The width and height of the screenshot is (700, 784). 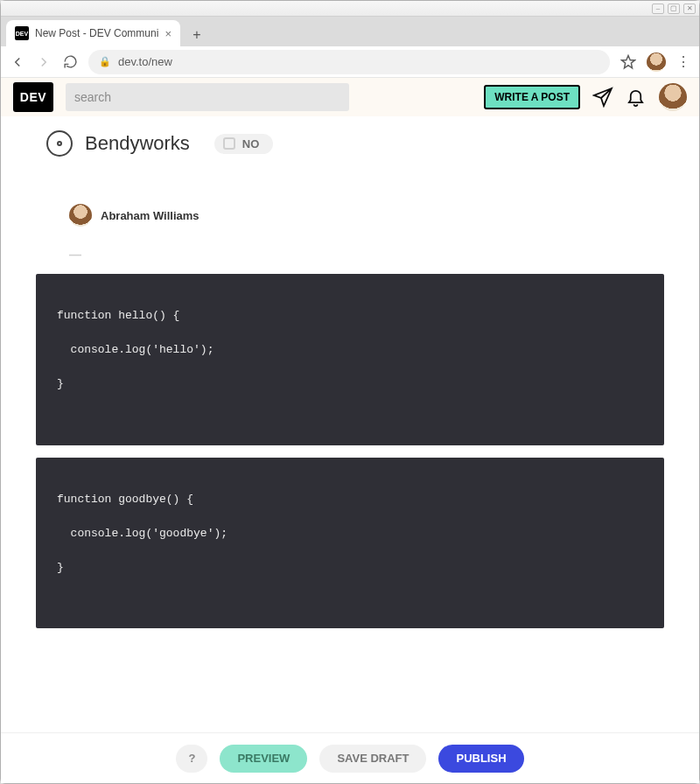 I want to click on tab-favicon-icon: DEV, so click(x=22, y=33).